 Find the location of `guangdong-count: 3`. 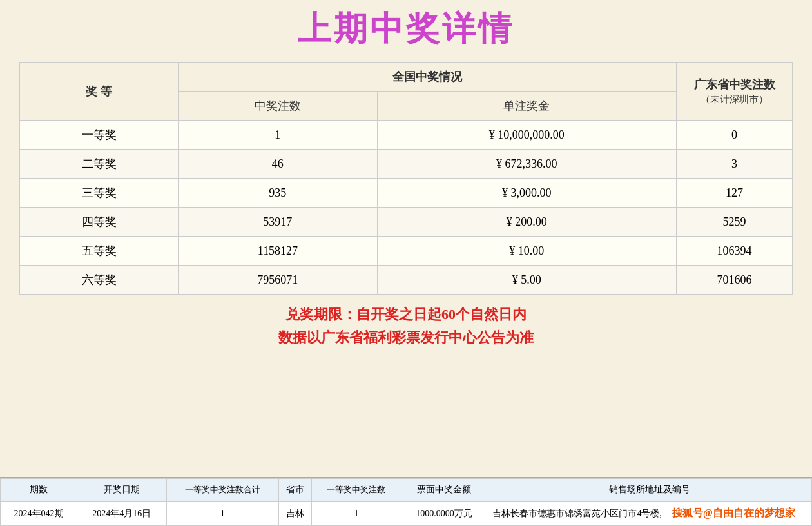

guangdong-count: 3 is located at coordinates (735, 164).